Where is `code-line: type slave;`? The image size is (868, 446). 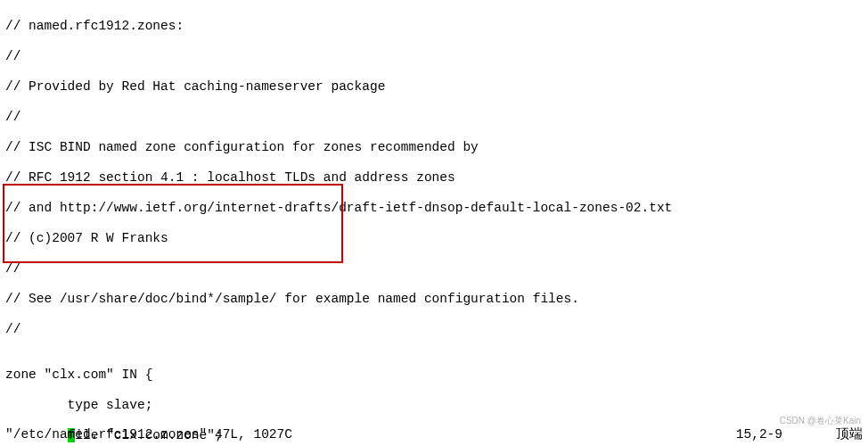 code-line: type slave; is located at coordinates (434, 405).